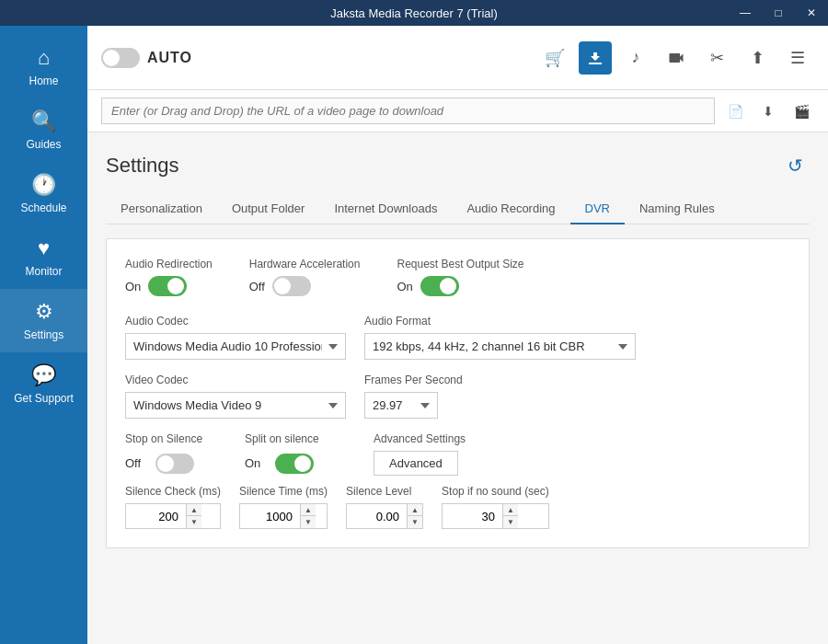  I want to click on hardware-accel-toggle-row: Off, so click(305, 286).